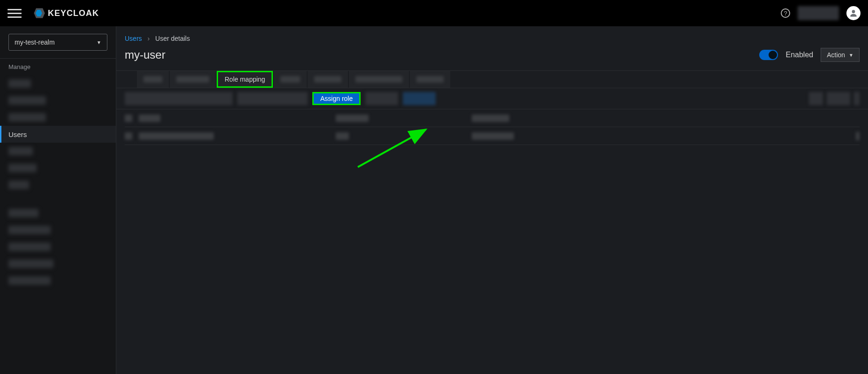 This screenshot has width=868, height=374. Describe the element at coordinates (148, 38) in the screenshot. I see `chevron-right-icon: ›` at that location.